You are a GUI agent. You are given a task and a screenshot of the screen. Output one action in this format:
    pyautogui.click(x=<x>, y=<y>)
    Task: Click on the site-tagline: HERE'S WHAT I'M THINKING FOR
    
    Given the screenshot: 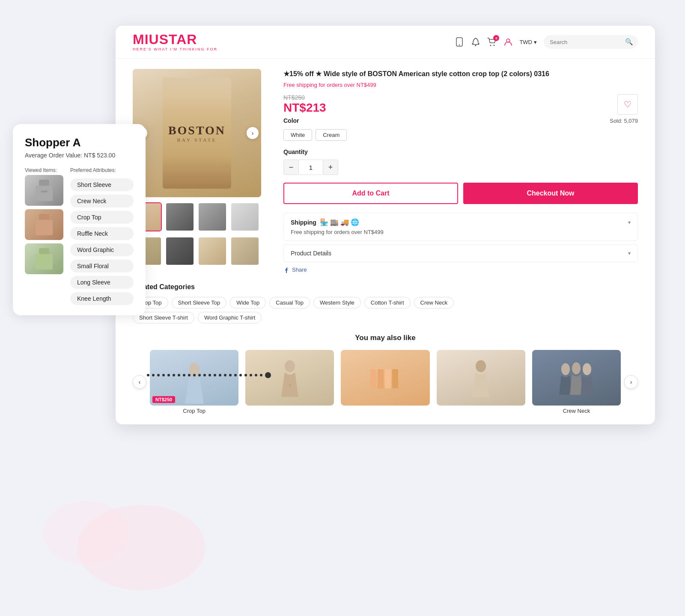 What is the action you would take?
    pyautogui.click(x=175, y=49)
    